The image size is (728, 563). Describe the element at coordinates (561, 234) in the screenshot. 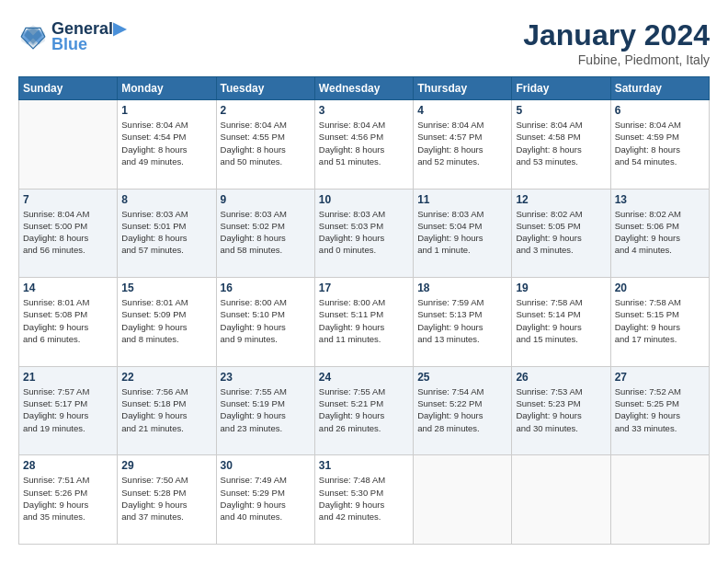

I see `calendar-cell: 12Sunrise: 8:02 AM Sunset: 5:05 PM Dayli…` at that location.